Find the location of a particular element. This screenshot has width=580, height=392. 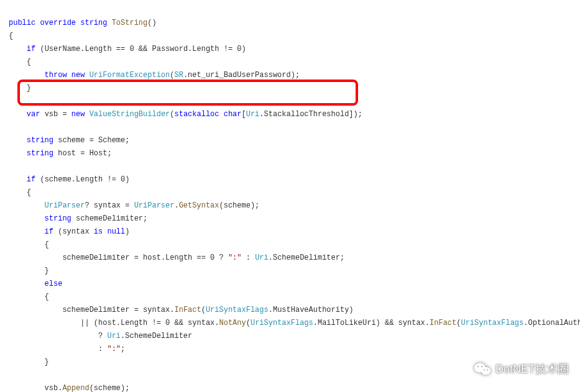

code-line: vsb.Append(scheme); is located at coordinates (69, 388).